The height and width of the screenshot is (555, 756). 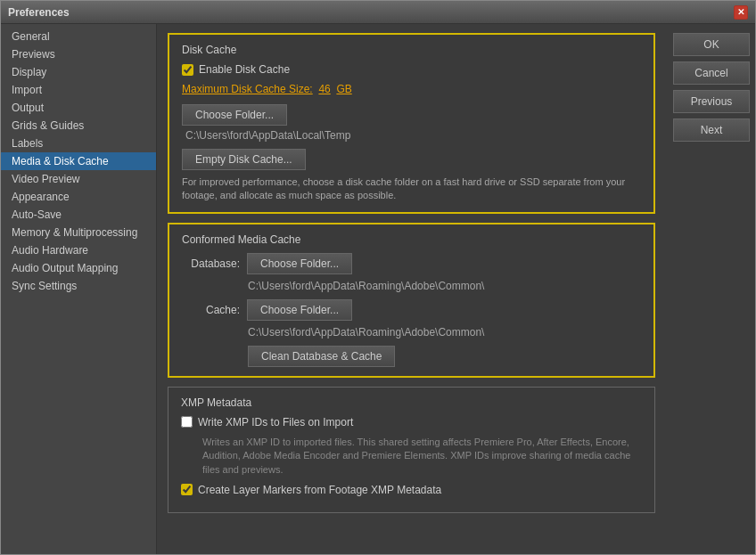 What do you see at coordinates (711, 130) in the screenshot?
I see `next-button: Next` at bounding box center [711, 130].